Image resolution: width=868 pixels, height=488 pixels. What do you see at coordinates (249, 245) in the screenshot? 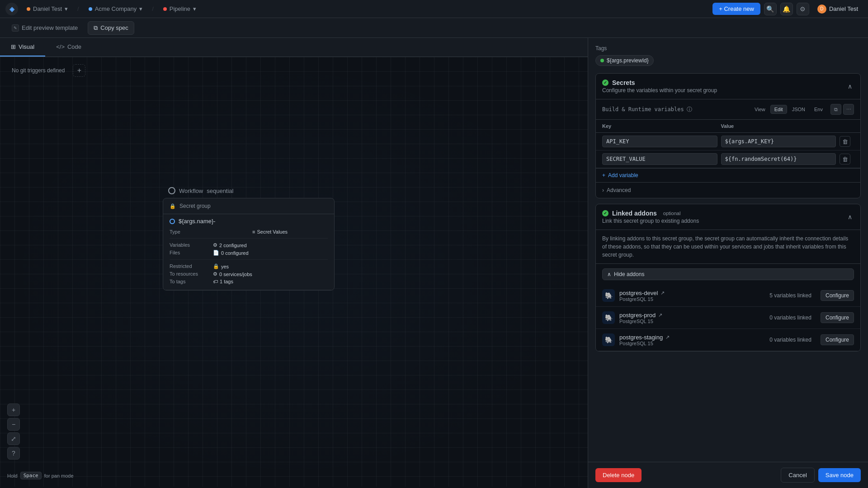
I see `variables-row: Variables ⚙ 2 configured` at bounding box center [249, 245].